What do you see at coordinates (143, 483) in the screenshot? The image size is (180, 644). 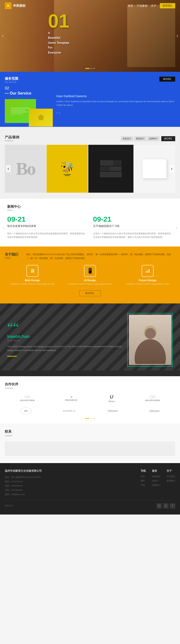 I see `footer-col-1: 导航 首页 服务 产品` at bounding box center [143, 483].